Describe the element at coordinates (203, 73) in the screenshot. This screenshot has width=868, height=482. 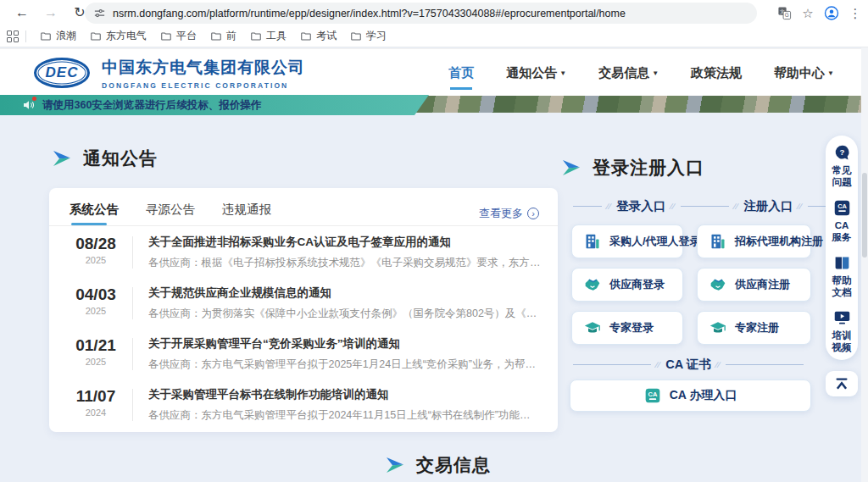
I see `company-name: 中国东方电气集团有限公司 DONGFANG ELECTRIC CORPORATI…` at that location.